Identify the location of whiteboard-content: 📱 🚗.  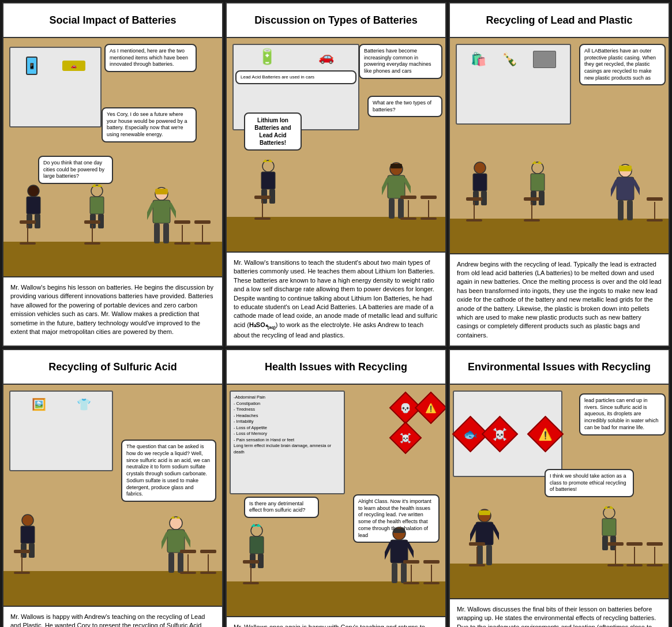
(55, 63).